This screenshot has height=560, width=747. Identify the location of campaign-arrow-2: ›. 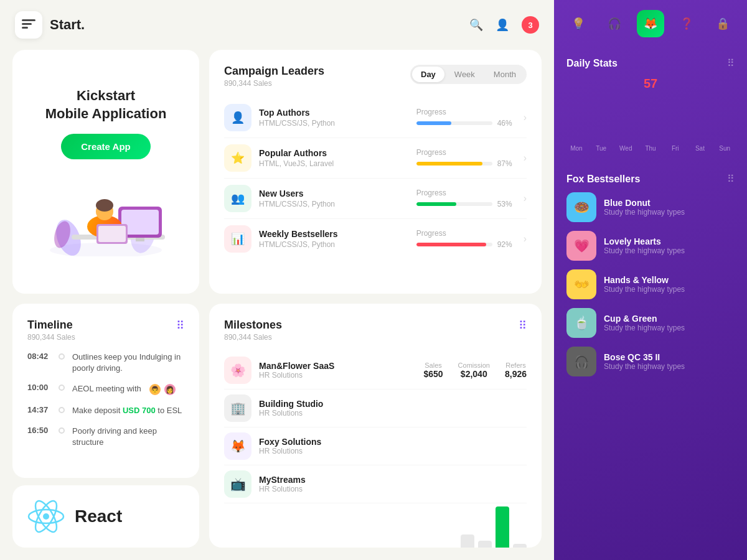
(525, 158).